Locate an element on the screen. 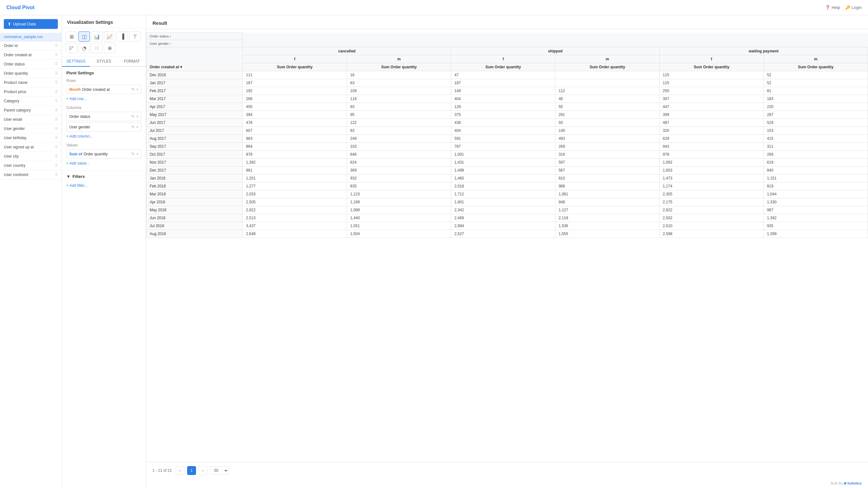  cell-c-m: 646 is located at coordinates (399, 154).